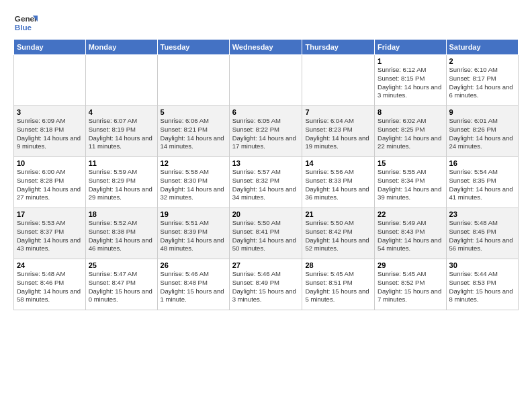 Image resolution: width=532 pixels, height=411 pixels. What do you see at coordinates (410, 134) in the screenshot?
I see `day-info: Sunrise: 6:02 AM Sunset: 8:25 PM Dayligh…` at bounding box center [410, 134].